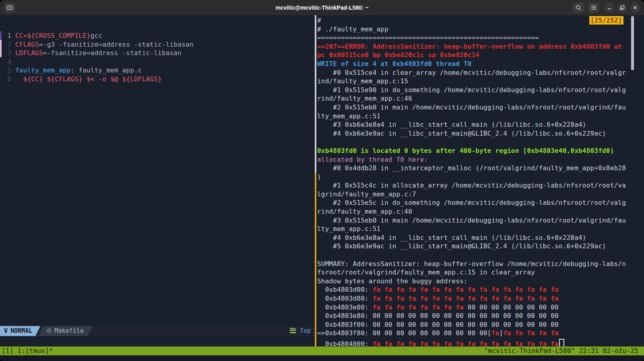 The width and height of the screenshot is (644, 361). I want to click on restore-icon, so click(622, 8).